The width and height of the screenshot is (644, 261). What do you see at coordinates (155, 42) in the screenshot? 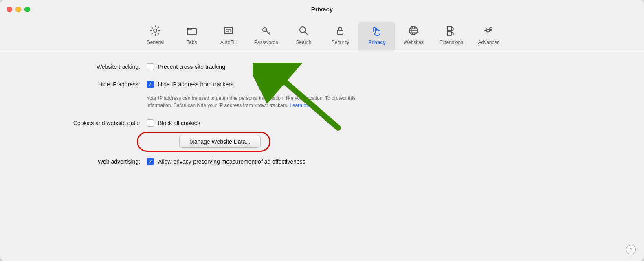
I see `tab-general-label: General` at bounding box center [155, 42].